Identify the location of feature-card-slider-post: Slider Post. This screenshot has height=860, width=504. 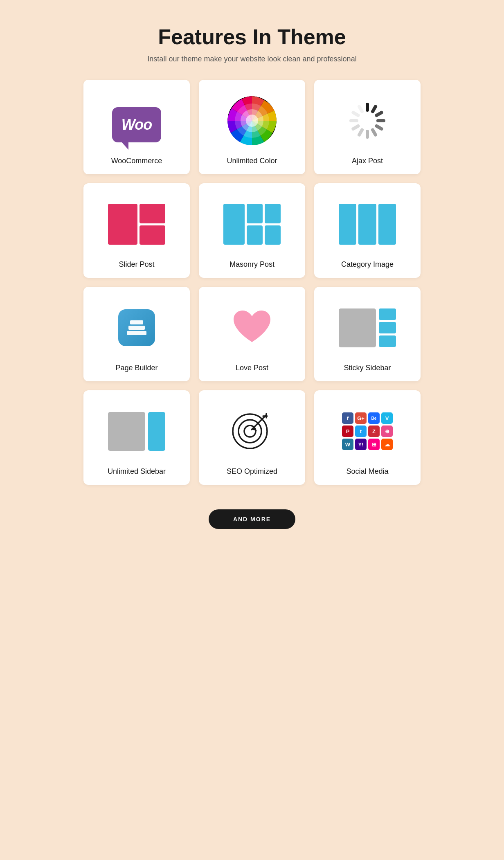
(137, 231).